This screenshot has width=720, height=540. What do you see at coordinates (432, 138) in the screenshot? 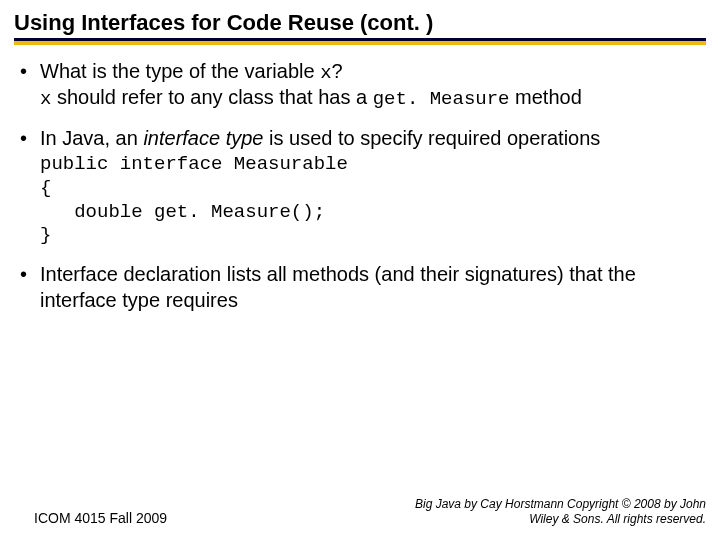
I see `text: is used to specify required operations` at bounding box center [432, 138].